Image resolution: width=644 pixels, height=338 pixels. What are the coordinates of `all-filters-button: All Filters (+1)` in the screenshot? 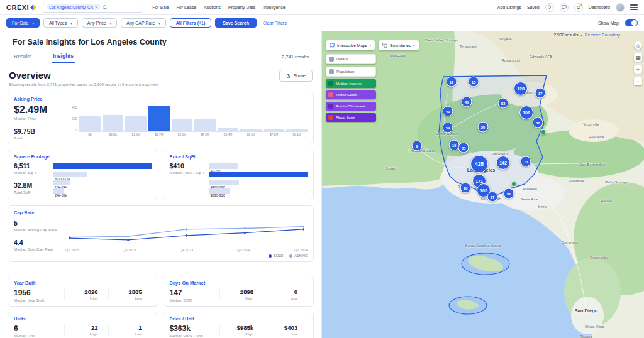 It's located at (191, 23).